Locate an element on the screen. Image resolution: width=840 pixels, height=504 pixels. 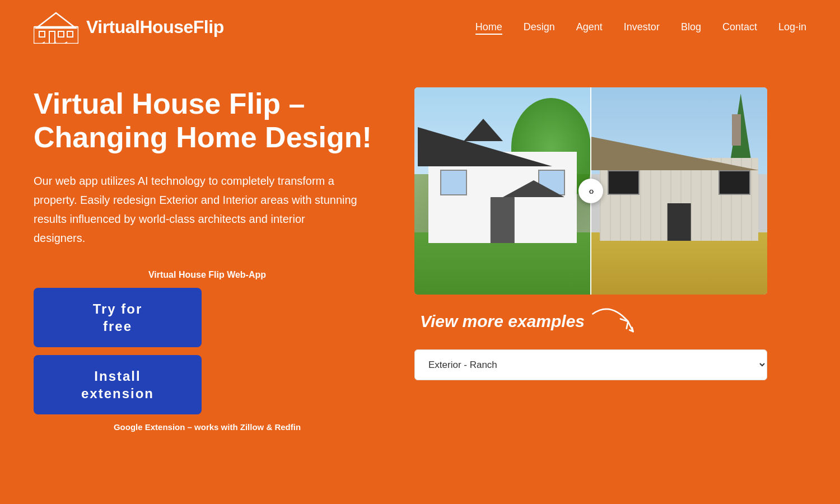
webapp-label: Virtual House Flip Web-App is located at coordinates (207, 275).